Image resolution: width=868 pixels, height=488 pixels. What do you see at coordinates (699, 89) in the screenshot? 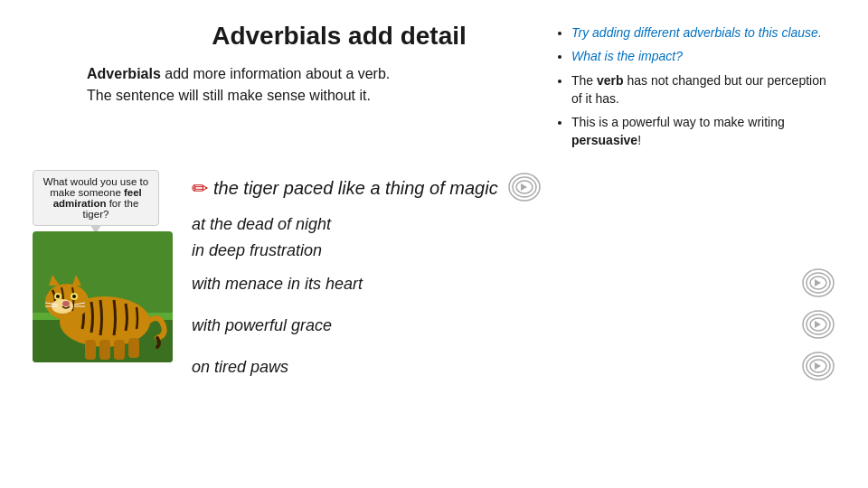
I see `bullet-3-text: The verb has not changed but our percept…` at bounding box center [699, 89].